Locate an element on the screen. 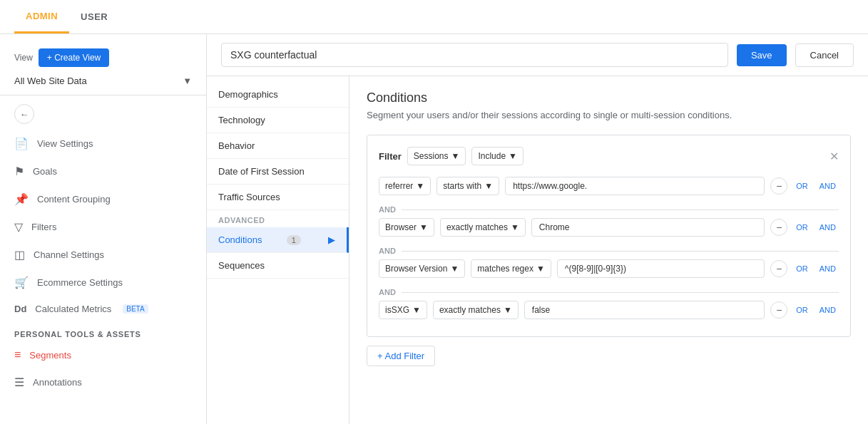  sidebar-item-annotations: ☰ Annotations is located at coordinates (103, 382).